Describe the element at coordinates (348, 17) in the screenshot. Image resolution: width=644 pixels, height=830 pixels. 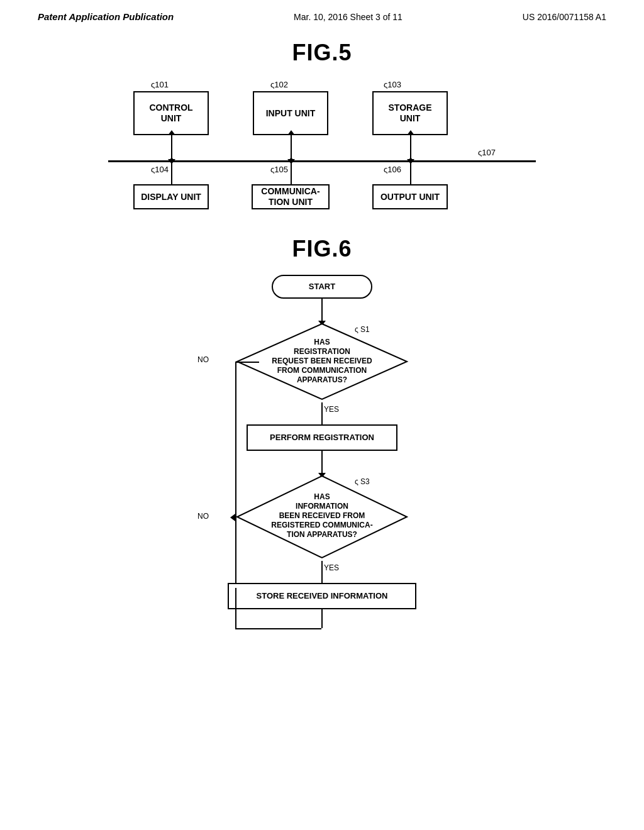
I see `publication-date: Mar. 10, 2016 Sheet 3 of 11` at that location.